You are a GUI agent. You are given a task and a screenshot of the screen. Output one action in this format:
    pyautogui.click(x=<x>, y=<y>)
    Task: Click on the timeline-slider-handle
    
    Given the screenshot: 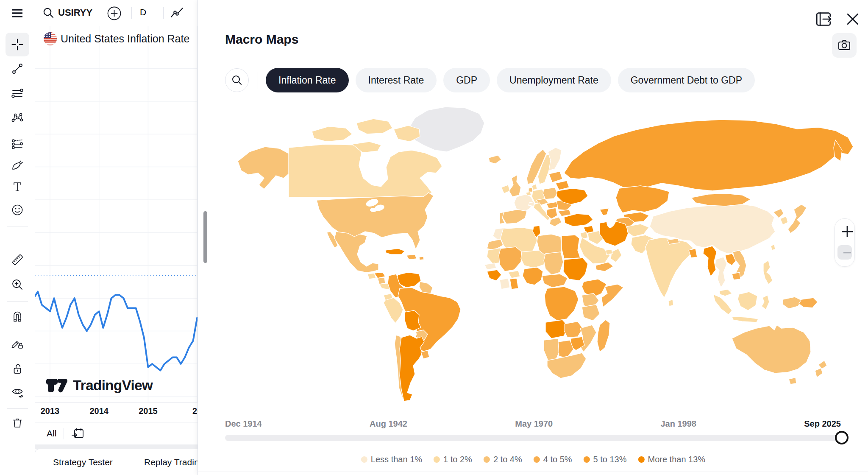 What is the action you would take?
    pyautogui.click(x=842, y=438)
    